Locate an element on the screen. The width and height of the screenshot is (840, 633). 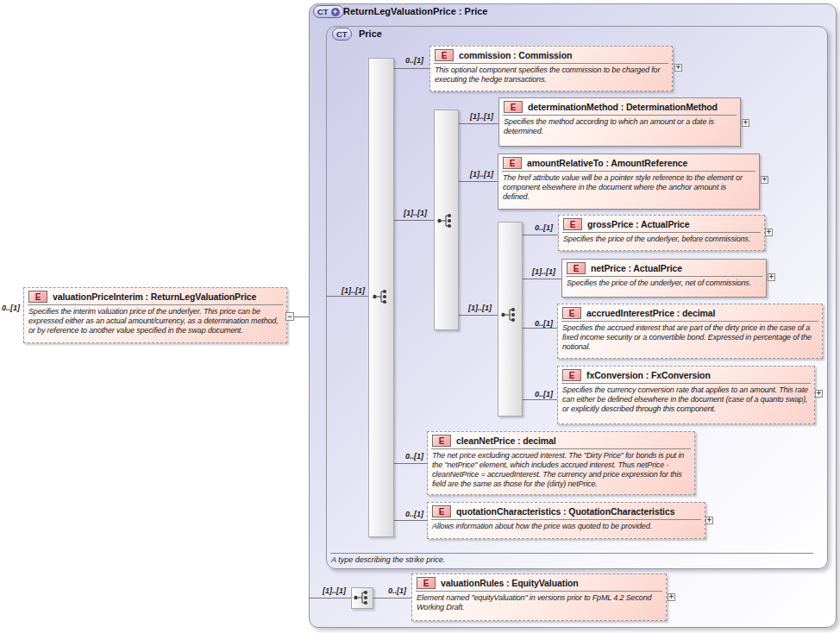
connector-inner-seq is located at coordinates (478, 316).